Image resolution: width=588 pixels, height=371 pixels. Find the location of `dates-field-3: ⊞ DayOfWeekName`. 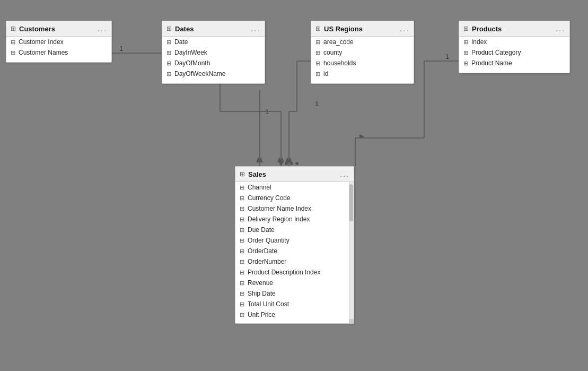

dates-field-3: ⊞ DayOfWeekName is located at coordinates (213, 74).